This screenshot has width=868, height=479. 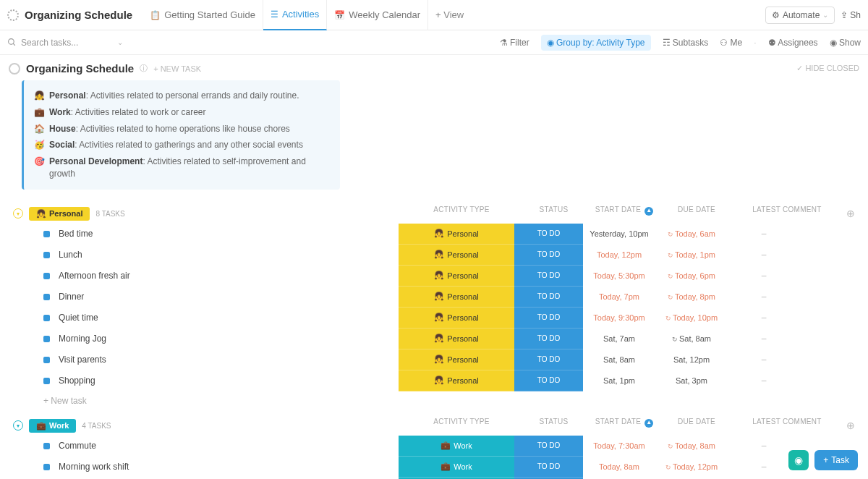 What do you see at coordinates (619, 446) in the screenshot?
I see `start-date-cell: Today, 7:30am` at bounding box center [619, 446].